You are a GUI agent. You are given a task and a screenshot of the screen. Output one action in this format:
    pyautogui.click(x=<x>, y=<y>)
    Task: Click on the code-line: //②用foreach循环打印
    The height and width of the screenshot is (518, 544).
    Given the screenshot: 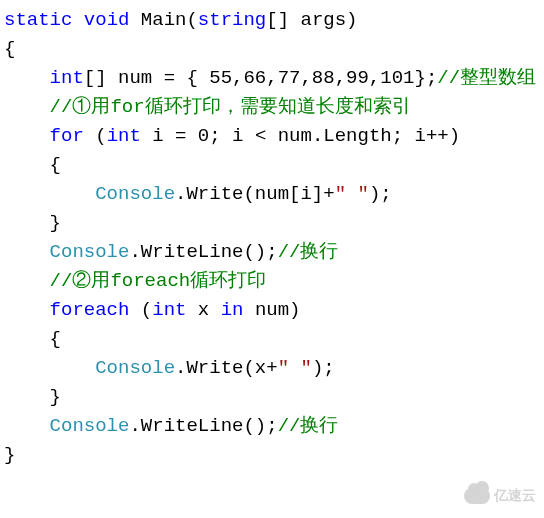 What is the action you would take?
    pyautogui.click(x=272, y=282)
    